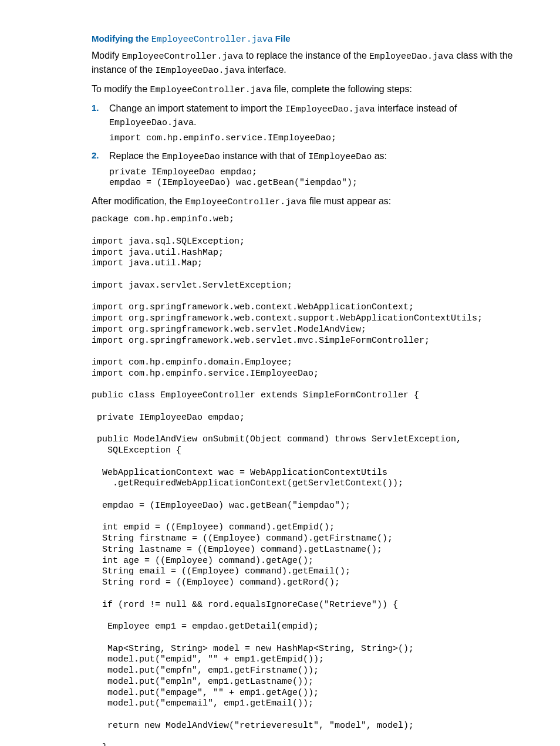 This screenshot has width=560, height=746. Describe the element at coordinates (342, 89) in the screenshot. I see `text: file, complete the following steps:` at that location.